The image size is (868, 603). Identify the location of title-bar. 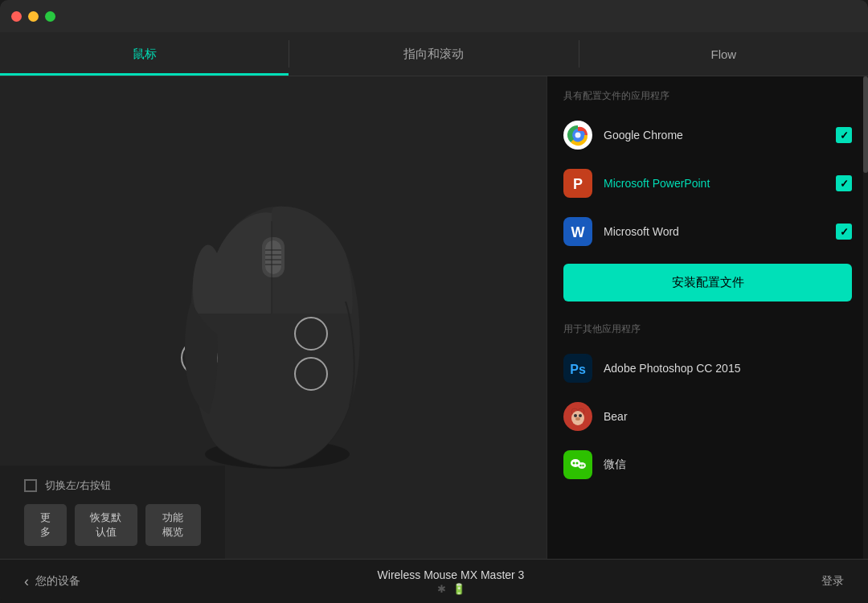
(434, 16).